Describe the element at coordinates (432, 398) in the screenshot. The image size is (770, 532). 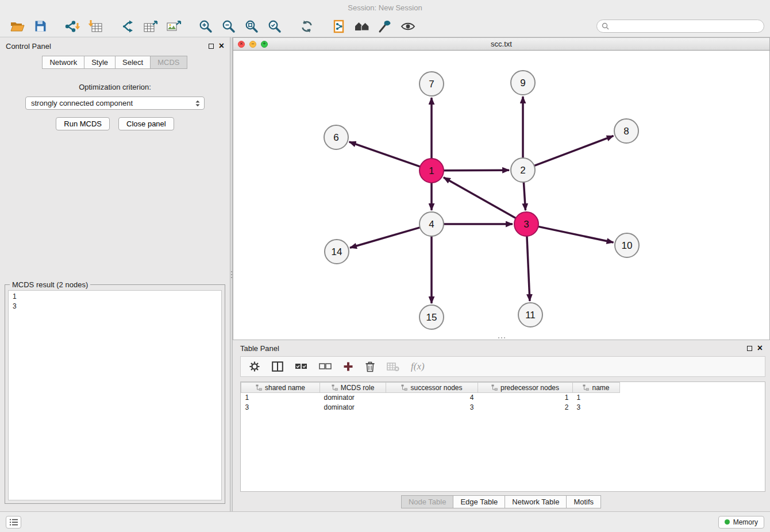
I see `table-cell: 4` at that location.